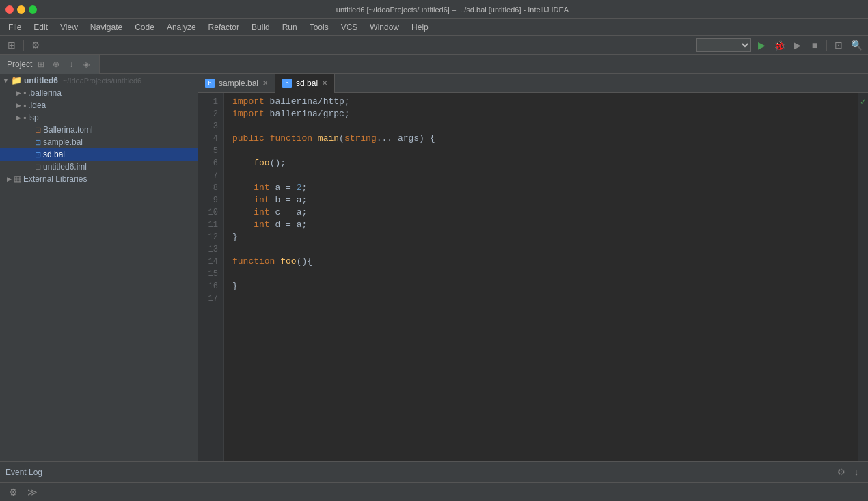  What do you see at coordinates (434, 27) in the screenshot?
I see `menu-bar: File Edit View Navigate Code Analyze Ref…` at bounding box center [434, 27].